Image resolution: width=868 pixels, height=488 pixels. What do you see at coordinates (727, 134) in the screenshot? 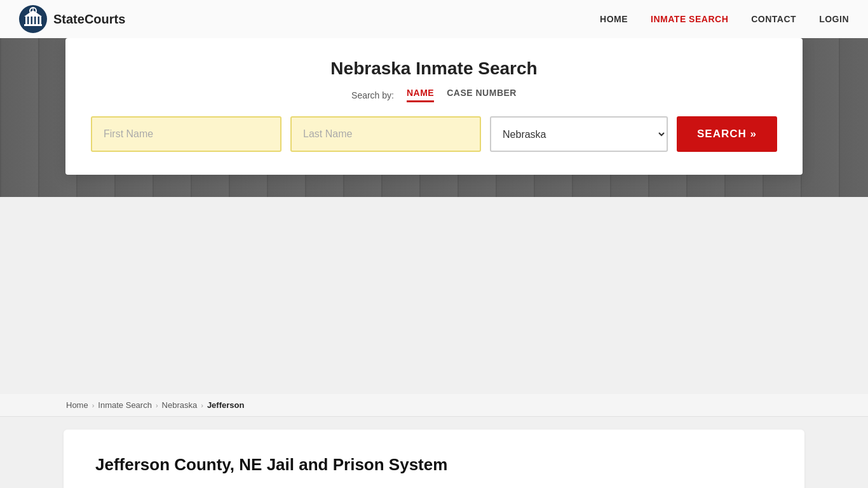
I see `search-button: SEARCH »` at bounding box center [727, 134].